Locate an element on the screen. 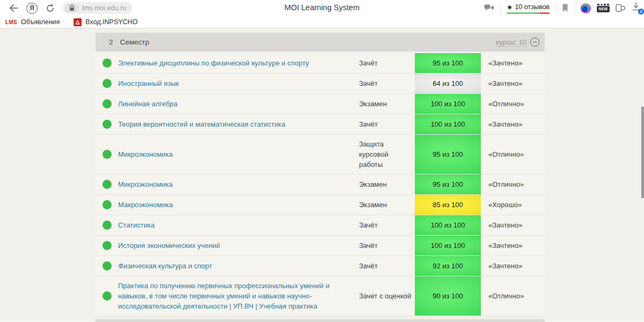 The height and width of the screenshot is (322, 644). bookmarks-bar: LMS Объявления Вход.INPSYCHO is located at coordinates (322, 23).